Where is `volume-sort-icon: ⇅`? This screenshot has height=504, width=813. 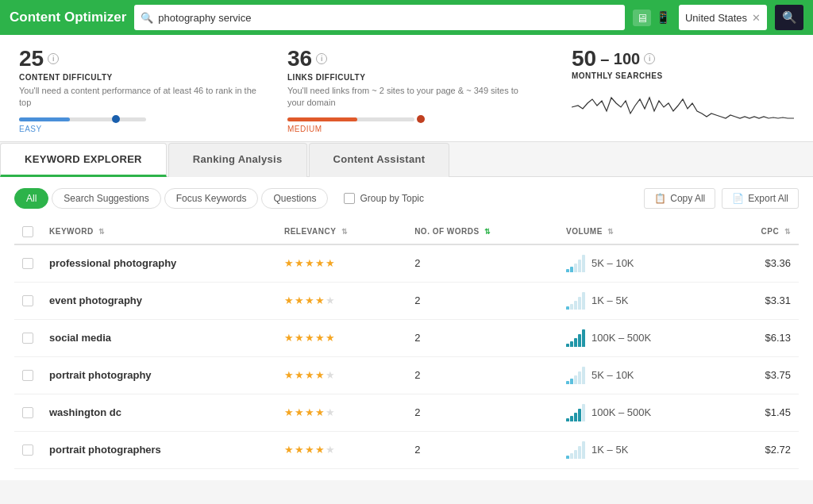 volume-sort-icon: ⇅ is located at coordinates (611, 232).